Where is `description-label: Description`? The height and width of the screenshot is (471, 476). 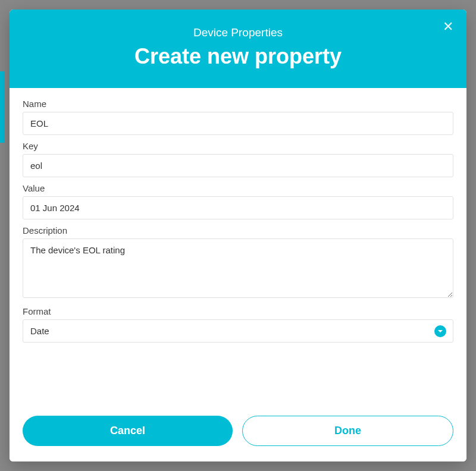
description-label: Description is located at coordinates (238, 231).